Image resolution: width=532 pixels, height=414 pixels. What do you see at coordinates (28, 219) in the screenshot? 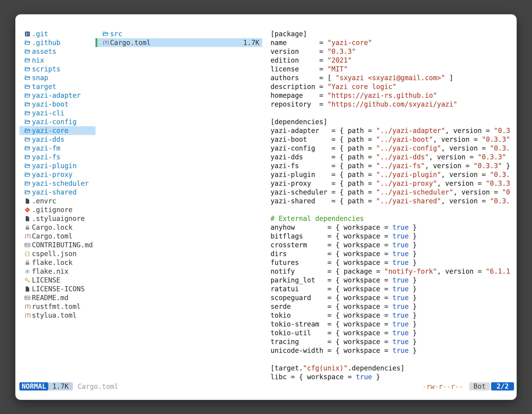
I see `file-icon` at bounding box center [28, 219].